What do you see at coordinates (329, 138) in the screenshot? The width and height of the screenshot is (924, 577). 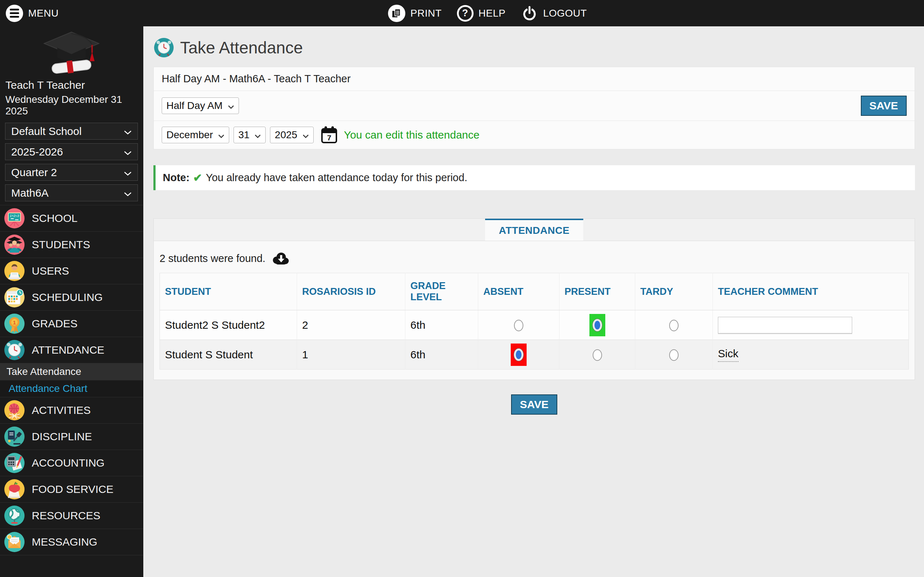 I see `svg-text: 7` at bounding box center [329, 138].